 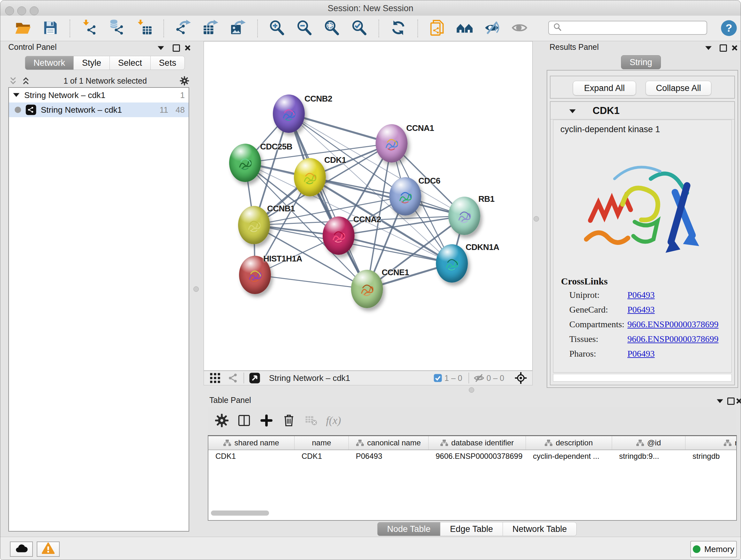 What do you see at coordinates (267, 420) in the screenshot?
I see `add-column-button` at bounding box center [267, 420].